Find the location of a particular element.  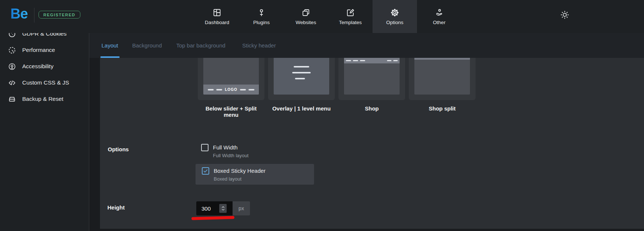

theme-toggle-sun-icon is located at coordinates (565, 15).